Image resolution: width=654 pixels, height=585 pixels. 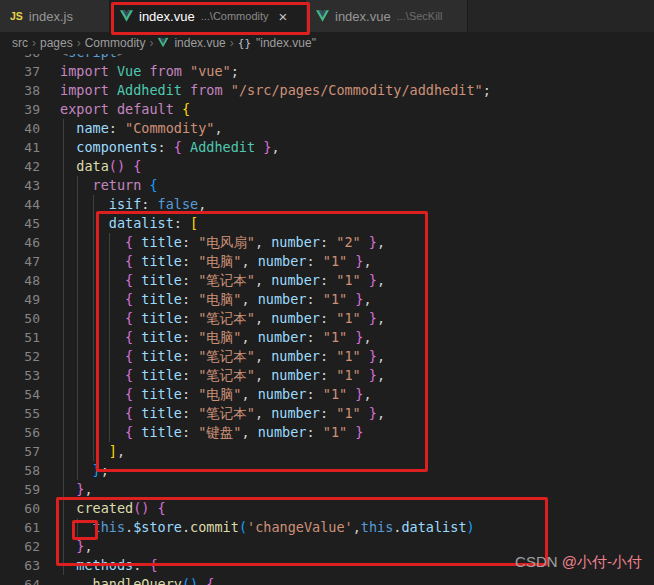 What do you see at coordinates (327, 452) in the screenshot?
I see `code-line-57: 57 ],` at bounding box center [327, 452].